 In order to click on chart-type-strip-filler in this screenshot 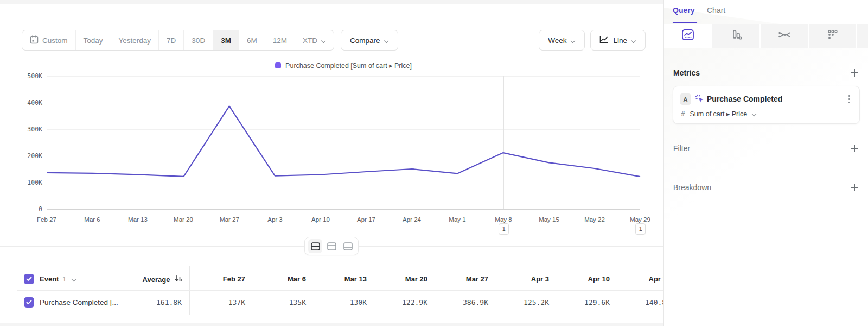, I will do `click(863, 36)`.